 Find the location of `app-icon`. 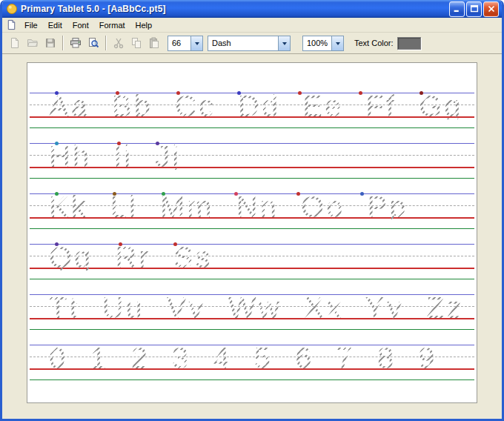

app-icon is located at coordinates (12, 9).